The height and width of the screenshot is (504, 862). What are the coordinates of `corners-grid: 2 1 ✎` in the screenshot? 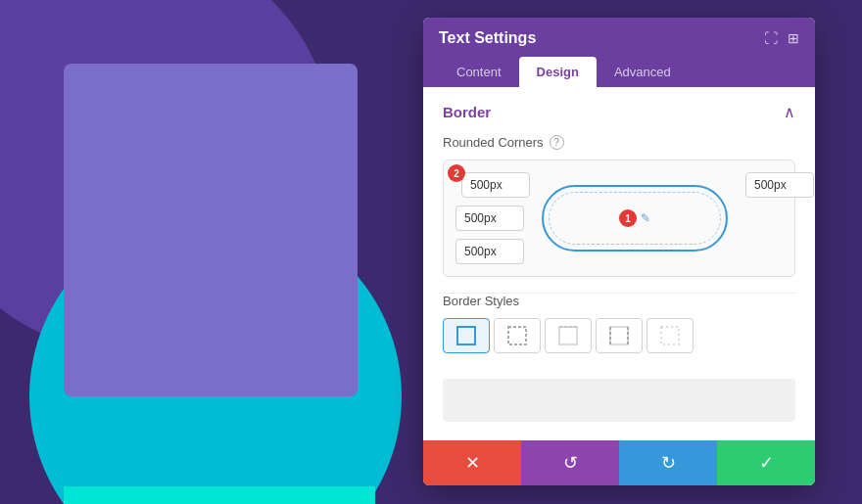 It's located at (619, 218).